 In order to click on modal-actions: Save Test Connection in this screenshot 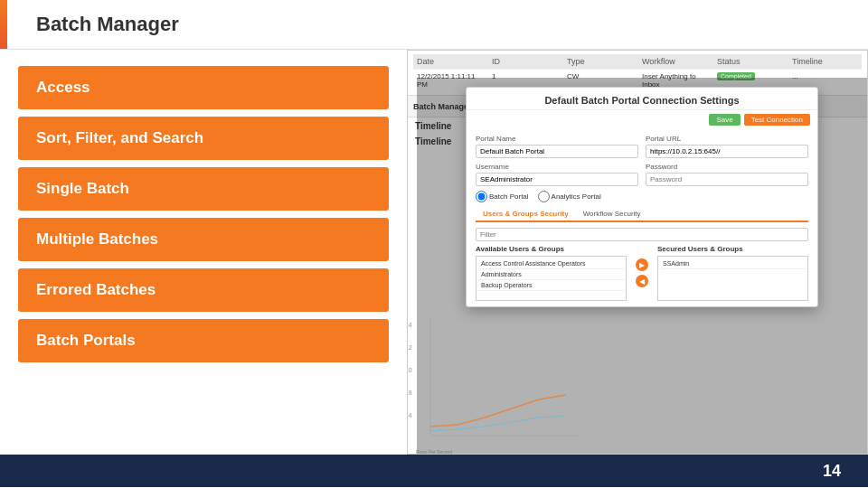, I will do `click(642, 119)`.